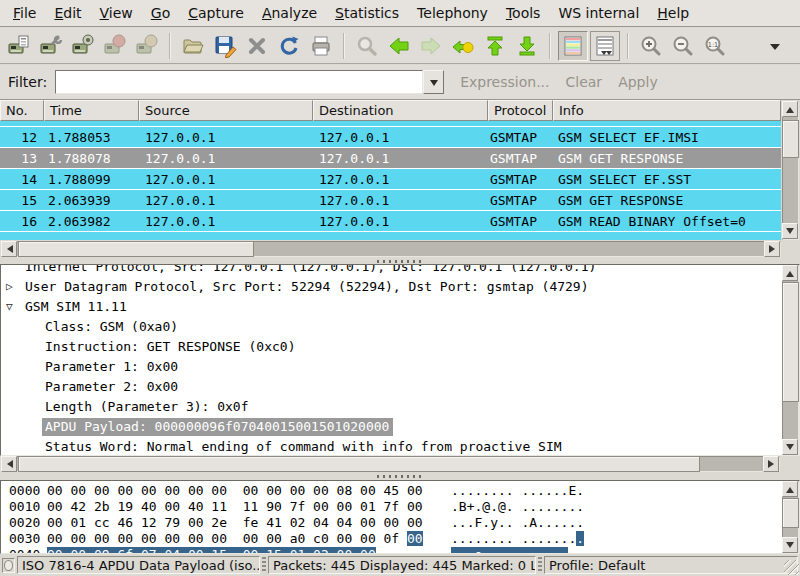  What do you see at coordinates (790, 108) in the screenshot?
I see `up-arrow-icon` at bounding box center [790, 108].